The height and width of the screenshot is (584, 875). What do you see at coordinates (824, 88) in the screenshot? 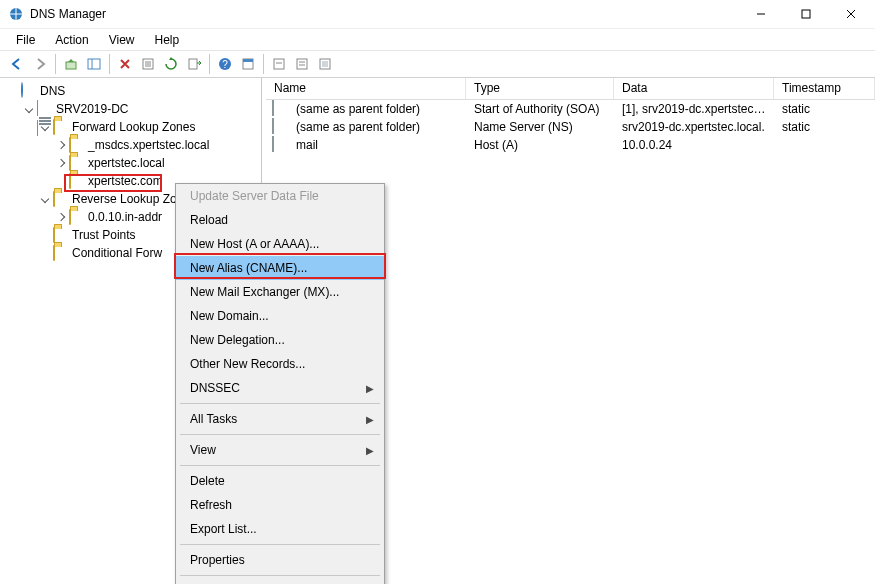
I see `column-timestamp: Timestamp` at bounding box center [824, 88].